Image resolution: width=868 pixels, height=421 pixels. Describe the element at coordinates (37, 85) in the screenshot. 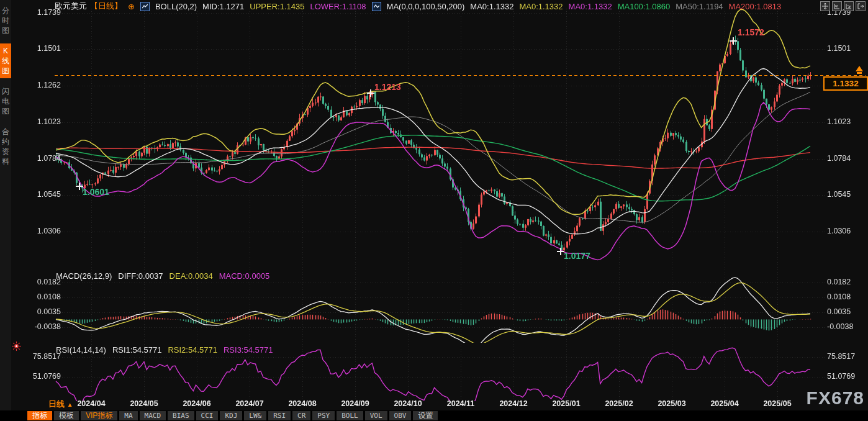

I see `price-axis-label: 1.1262` at that location.